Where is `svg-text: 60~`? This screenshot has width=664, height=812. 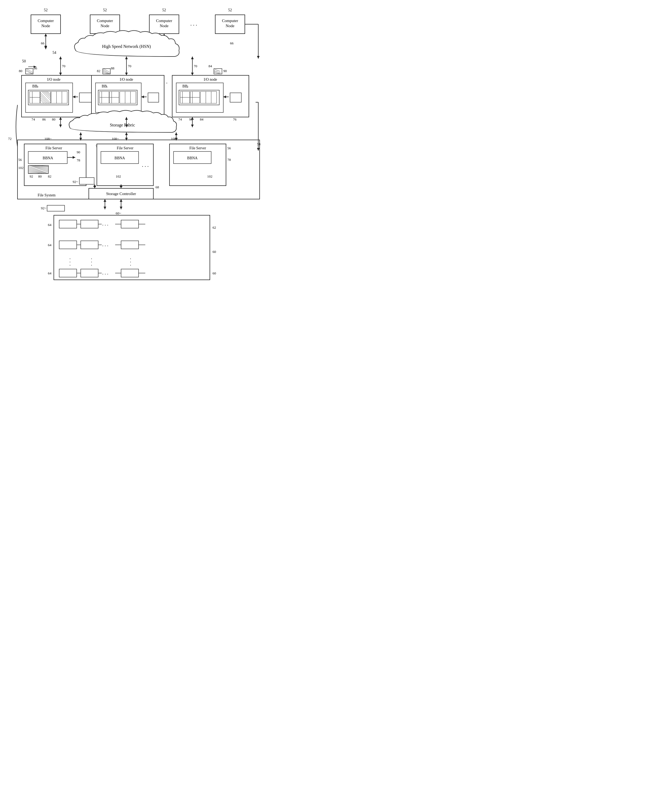 svg-text: 60~ is located at coordinates (119, 213).